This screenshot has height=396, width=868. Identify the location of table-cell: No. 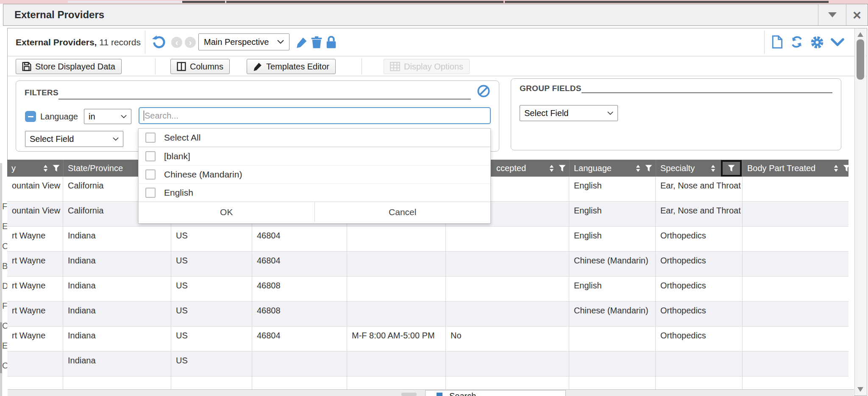
(508, 339).